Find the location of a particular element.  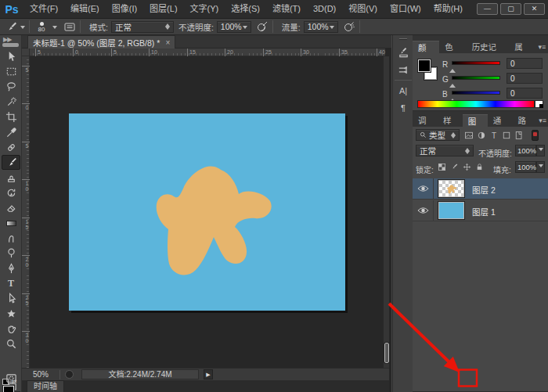

spectrum-black-swatch is located at coordinates (542, 106).